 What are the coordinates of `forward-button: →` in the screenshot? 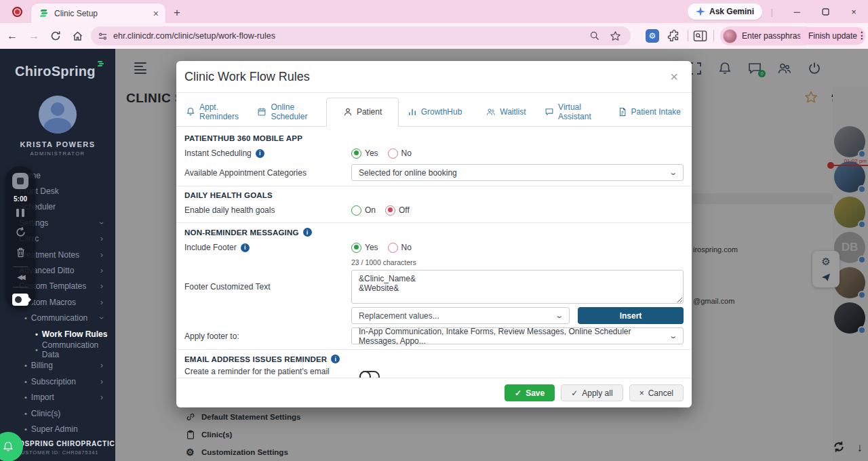 It's located at (34, 36).